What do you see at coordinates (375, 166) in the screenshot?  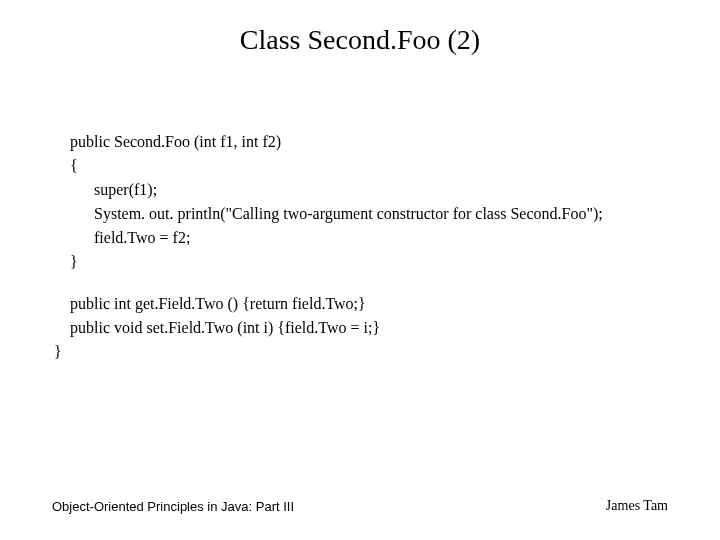 I see `code-line: {` at bounding box center [375, 166].